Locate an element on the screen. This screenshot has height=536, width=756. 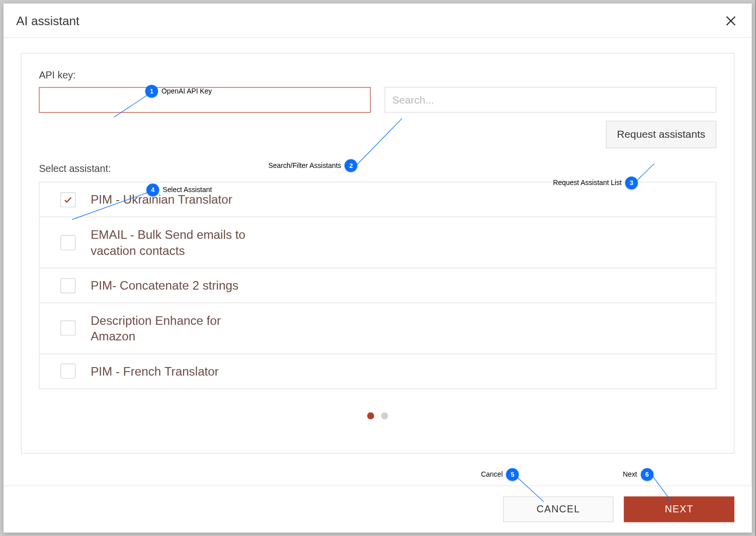
annotation: Cancel 5 is located at coordinates (500, 475).